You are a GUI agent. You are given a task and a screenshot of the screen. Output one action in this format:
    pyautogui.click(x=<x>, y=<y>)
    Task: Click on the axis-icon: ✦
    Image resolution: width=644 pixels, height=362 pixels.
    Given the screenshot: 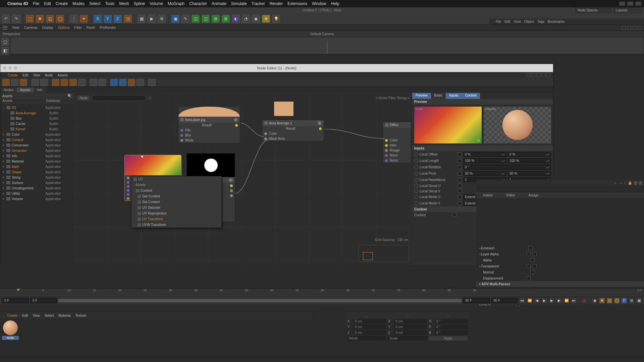 What is the action you would take?
    pyautogui.click(x=84, y=19)
    